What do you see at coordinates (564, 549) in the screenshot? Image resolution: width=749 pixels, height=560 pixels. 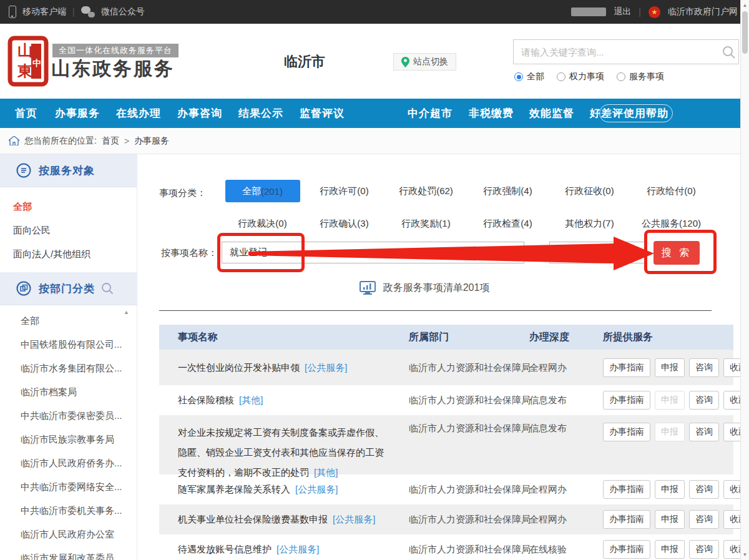 I see `item-depth: 在线核验` at bounding box center [564, 549].